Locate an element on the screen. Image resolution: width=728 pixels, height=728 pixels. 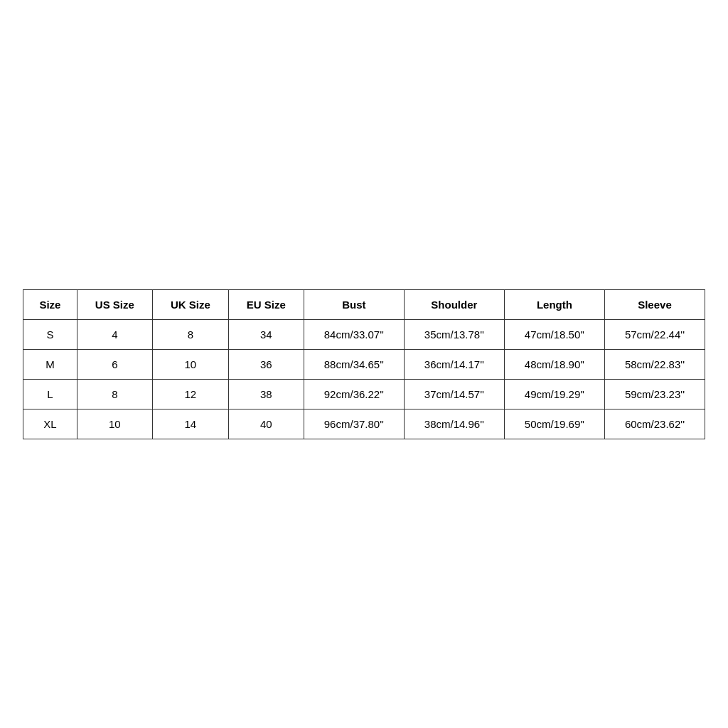
table-row: XL10144096cm/37.80''38cm/14.96''50cm/19.… is located at coordinates (364, 424).